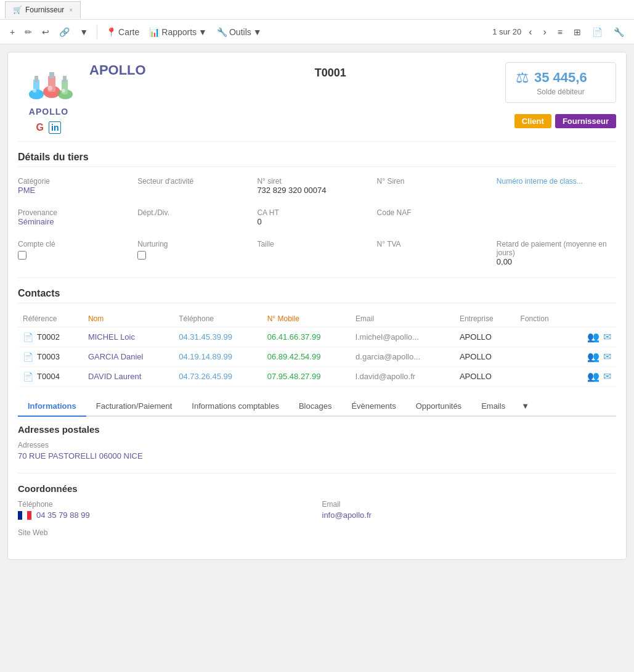 This screenshot has width=634, height=672. What do you see at coordinates (51, 377) in the screenshot?
I see `ref-cell-2: 📄 T0004` at bounding box center [51, 377].